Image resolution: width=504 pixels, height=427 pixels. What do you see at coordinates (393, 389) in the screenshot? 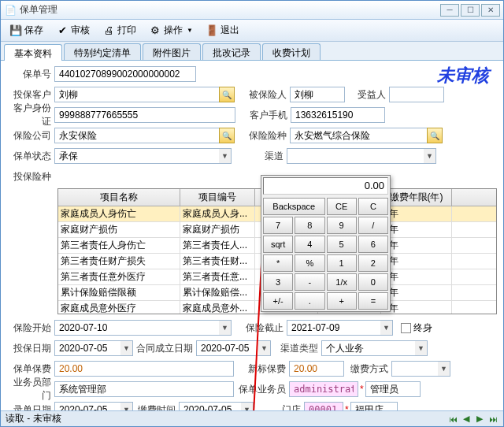
I see `salesmanname-field` at bounding box center [393, 389].